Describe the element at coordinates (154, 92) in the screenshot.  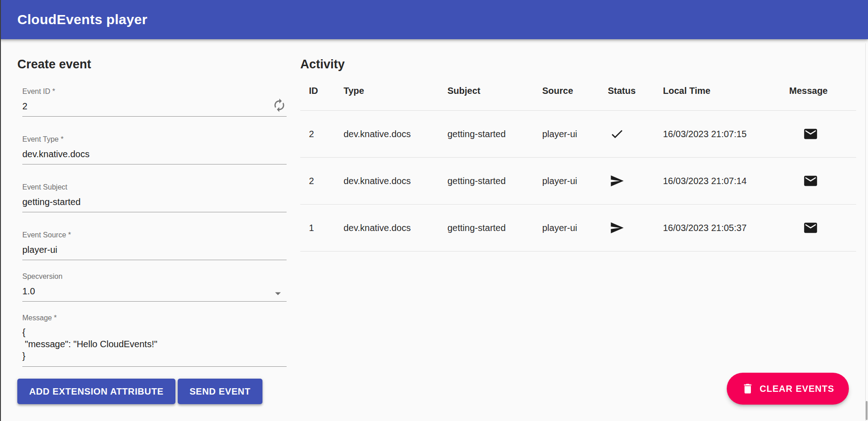
I see `event-id-label: Event ID *` at that location.